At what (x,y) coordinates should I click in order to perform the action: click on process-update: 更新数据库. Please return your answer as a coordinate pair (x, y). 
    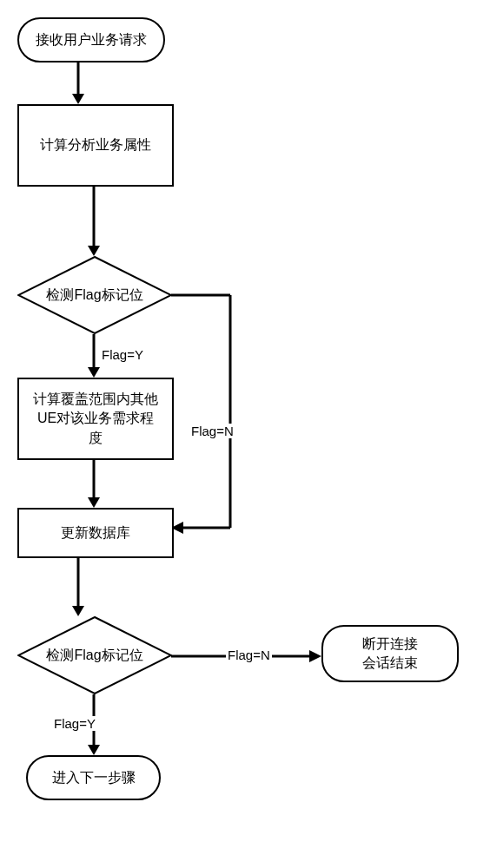
    Looking at the image, I should click on (96, 533).